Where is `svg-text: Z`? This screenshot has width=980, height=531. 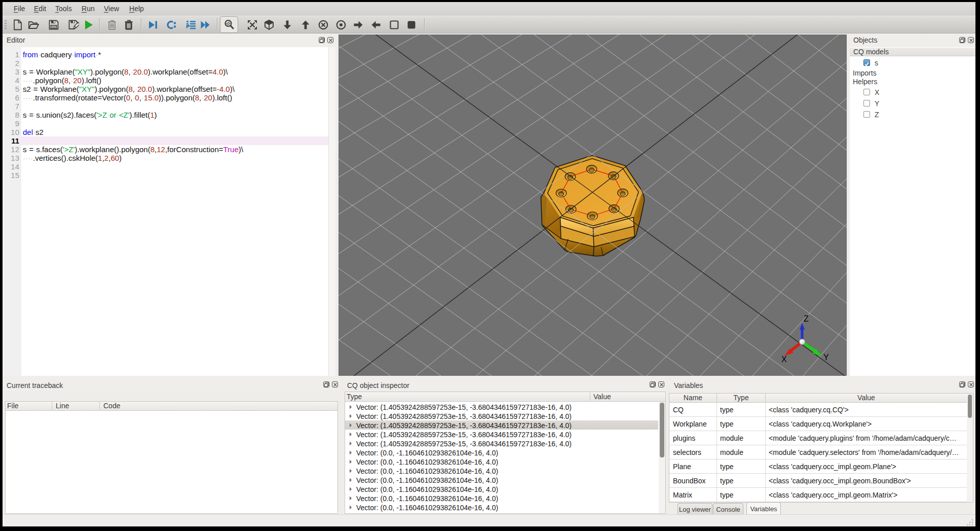 svg-text: Z is located at coordinates (806, 318).